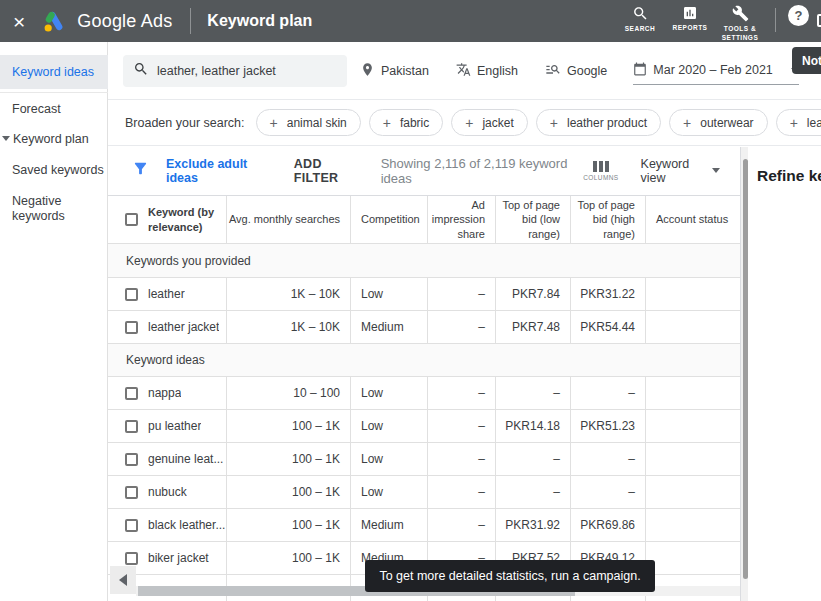 Image resolution: width=821 pixels, height=601 pixels. I want to click on broaden-chip-outerwear: +outerwear, so click(718, 122).